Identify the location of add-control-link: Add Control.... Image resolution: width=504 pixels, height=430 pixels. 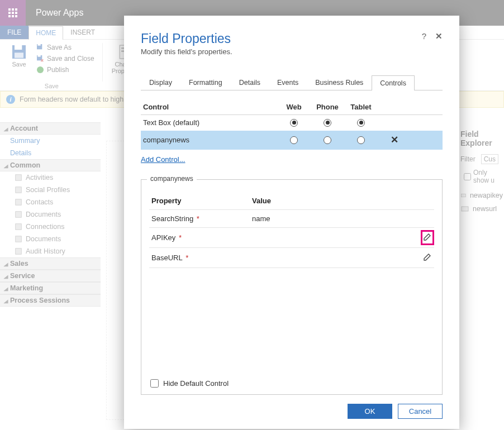
(163, 160).